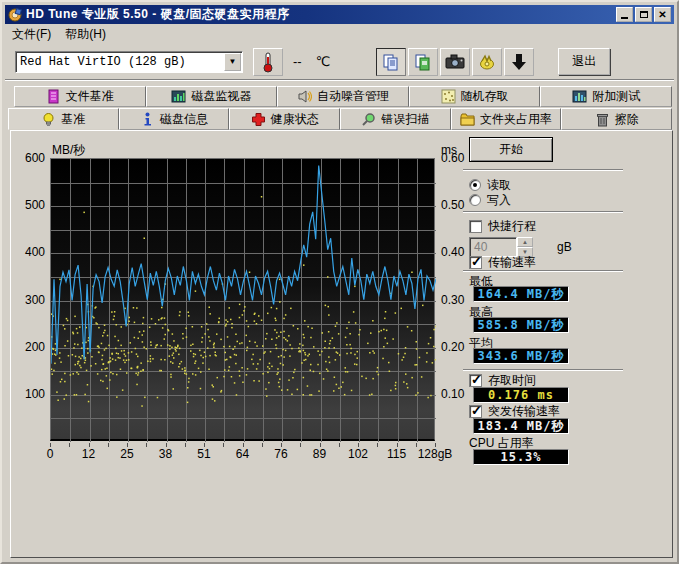 Image resolution: width=679 pixels, height=564 pixels. I want to click on right-tick-label: 0.40, so click(452, 252).